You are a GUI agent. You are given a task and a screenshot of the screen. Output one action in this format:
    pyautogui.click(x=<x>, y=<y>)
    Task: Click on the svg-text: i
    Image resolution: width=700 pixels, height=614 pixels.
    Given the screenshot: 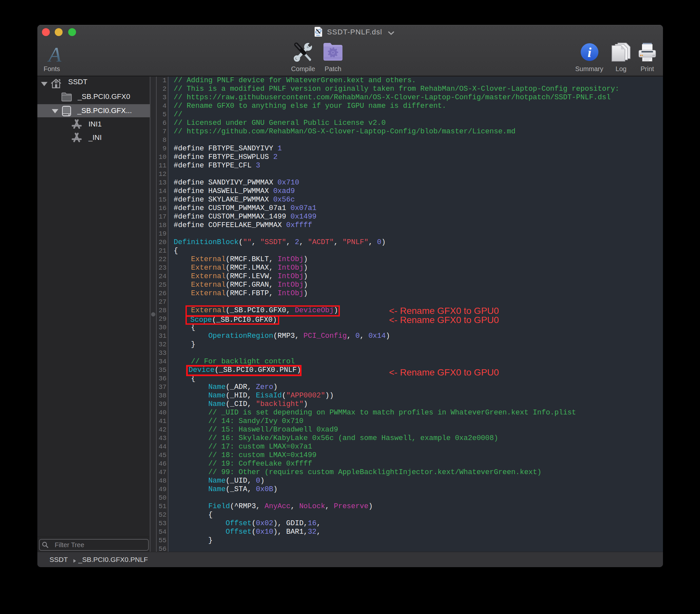 What is the action you would take?
    pyautogui.click(x=590, y=52)
    